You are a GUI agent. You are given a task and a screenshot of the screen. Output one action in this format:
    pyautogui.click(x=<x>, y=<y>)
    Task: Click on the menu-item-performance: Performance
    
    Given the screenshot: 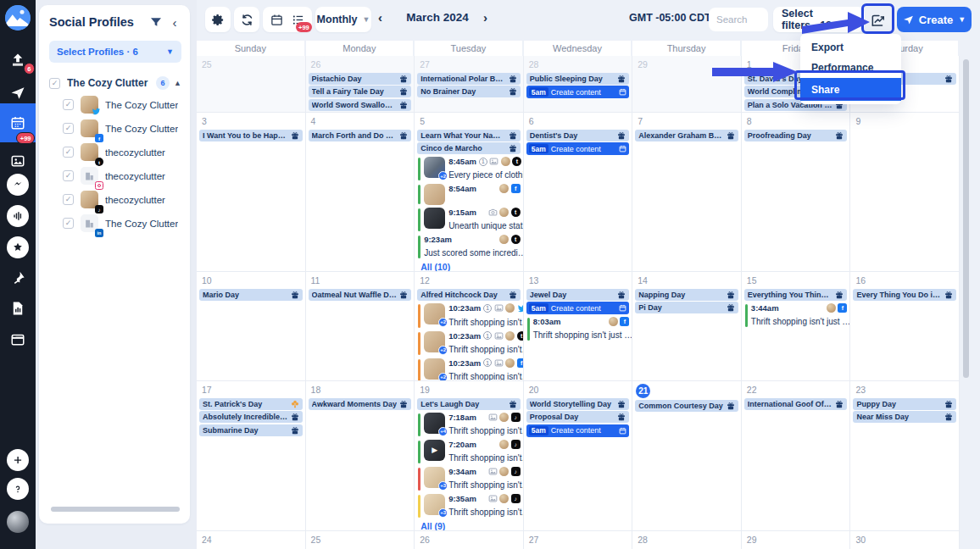 What is the action you would take?
    pyautogui.click(x=851, y=68)
    